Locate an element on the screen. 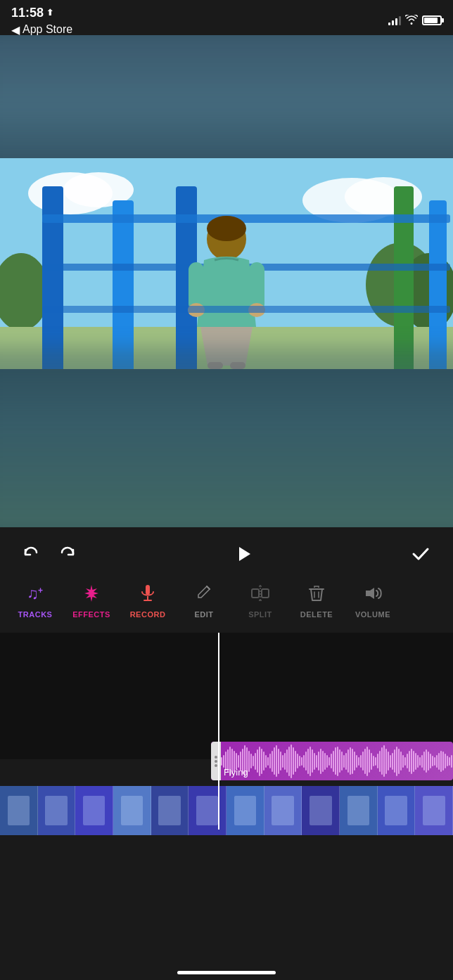 The width and height of the screenshot is (453, 980). delete-icon is located at coordinates (317, 593).